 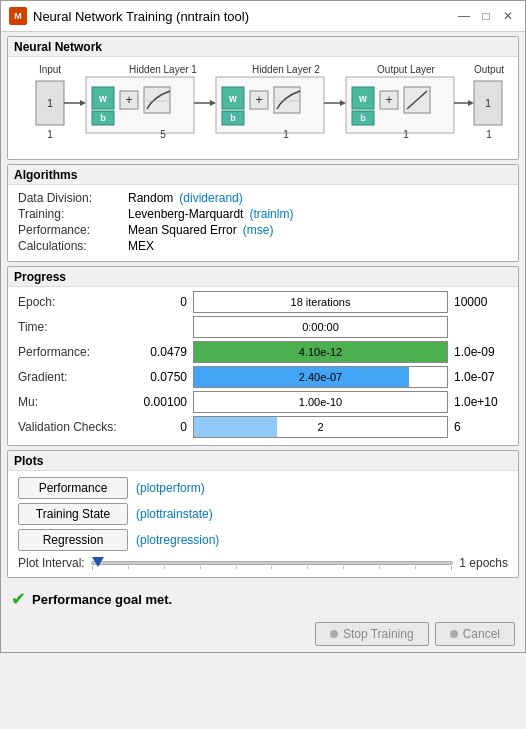 What do you see at coordinates (478, 427) in the screenshot?
I see `progress-right-validation: 6` at bounding box center [478, 427].